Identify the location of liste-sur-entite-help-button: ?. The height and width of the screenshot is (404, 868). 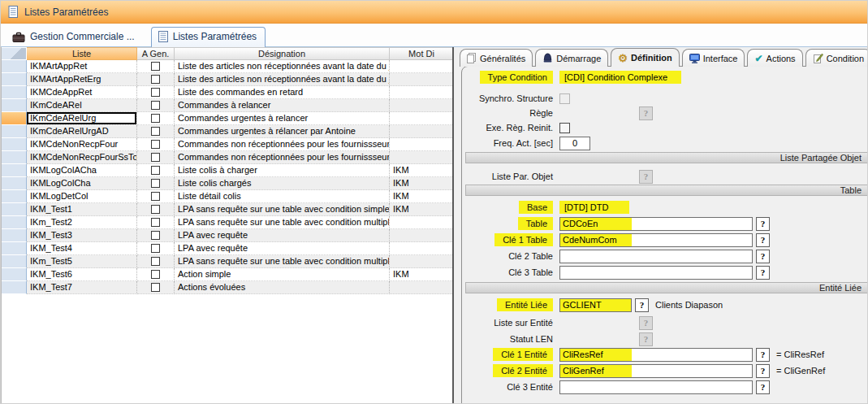
(646, 324).